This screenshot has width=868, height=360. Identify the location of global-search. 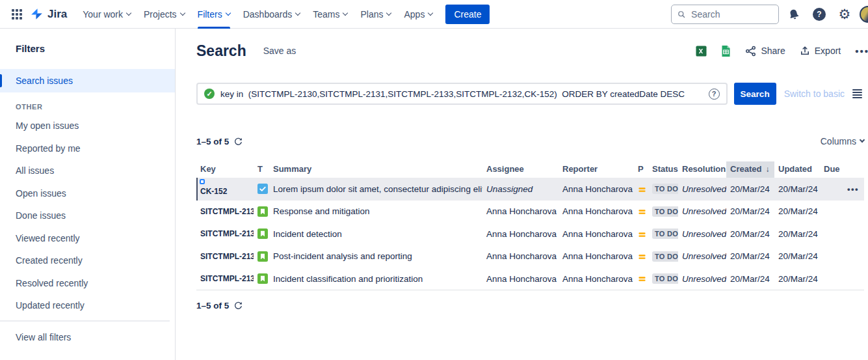
(725, 14).